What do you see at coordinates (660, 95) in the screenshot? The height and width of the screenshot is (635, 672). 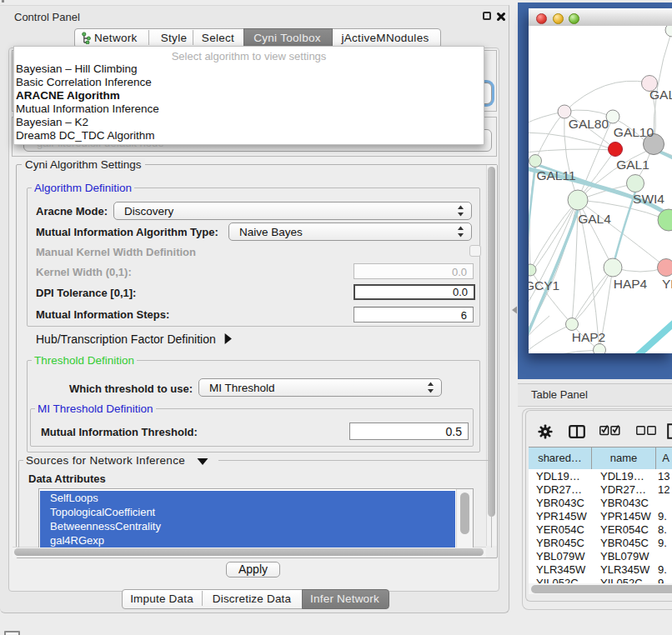 I see `svg-text: GAL2` at bounding box center [660, 95].